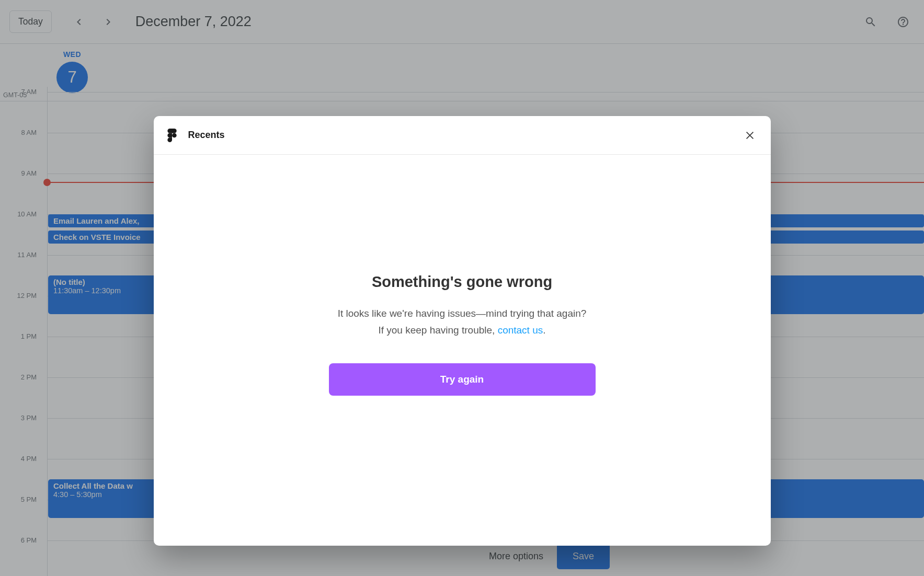 Image resolution: width=924 pixels, height=576 pixels. What do you see at coordinates (544, 330) in the screenshot?
I see `error-text-2: .` at bounding box center [544, 330].